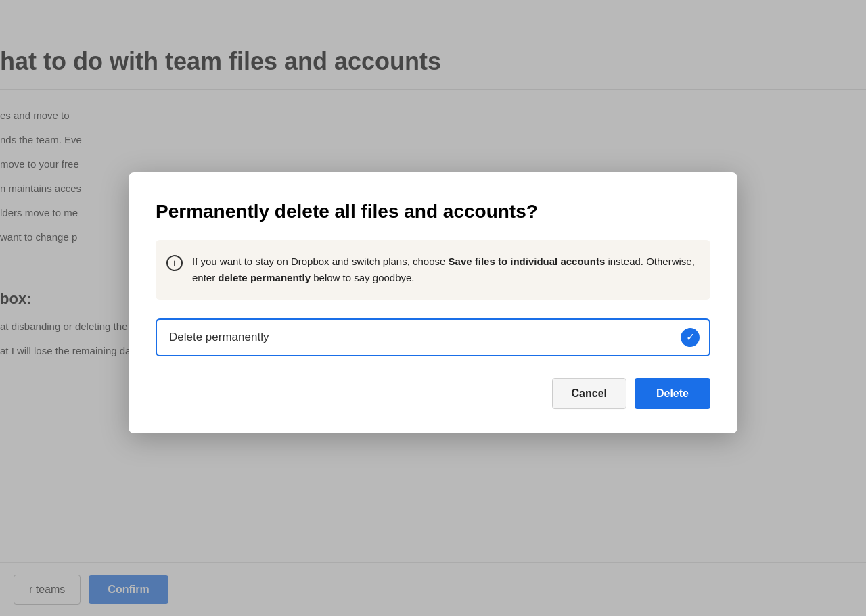 This screenshot has width=866, height=616. What do you see at coordinates (433, 394) in the screenshot?
I see `modal-actions: Cancel Delete` at bounding box center [433, 394].